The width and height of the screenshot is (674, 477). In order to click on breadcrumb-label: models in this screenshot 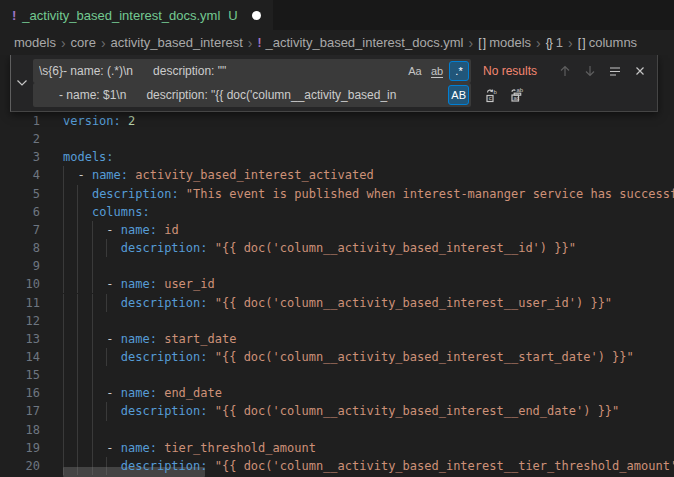, I will do `click(35, 42)`.